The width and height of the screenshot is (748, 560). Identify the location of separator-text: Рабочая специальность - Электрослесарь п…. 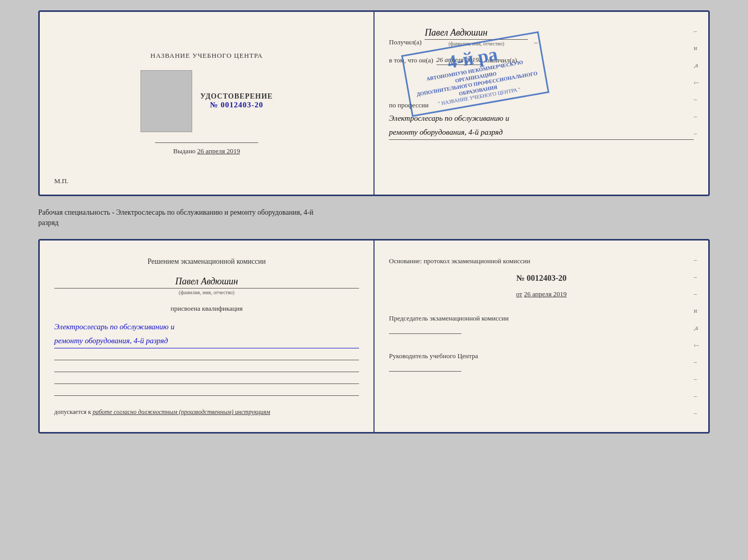
(374, 218).